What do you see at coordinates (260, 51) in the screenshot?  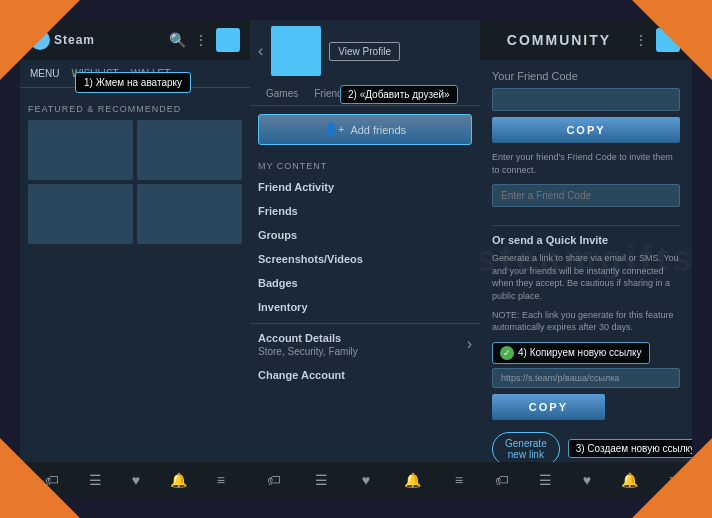 I see `back-arrow-icon: ‹` at bounding box center [260, 51].